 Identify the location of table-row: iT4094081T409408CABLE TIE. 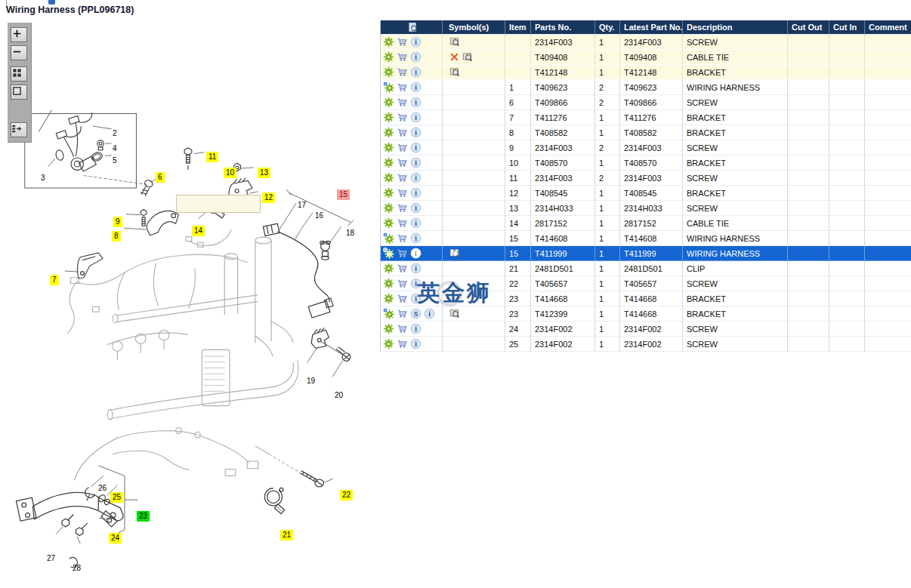
(646, 57).